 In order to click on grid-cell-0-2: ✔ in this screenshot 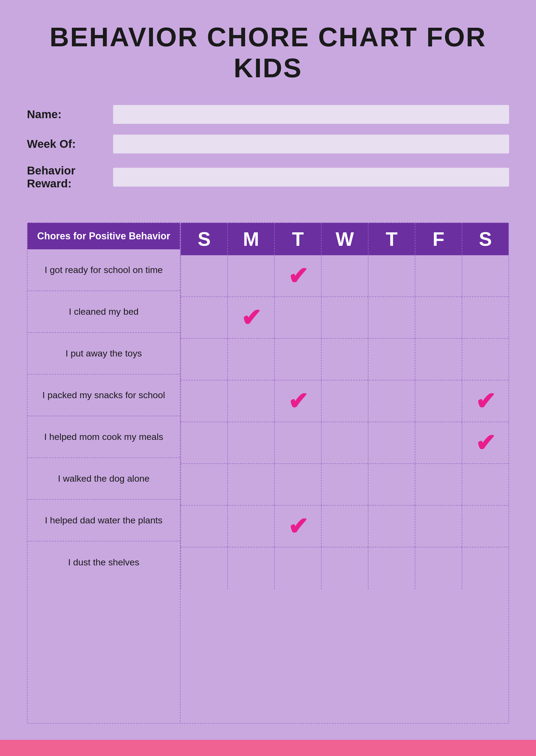, I will do `click(298, 276)`.